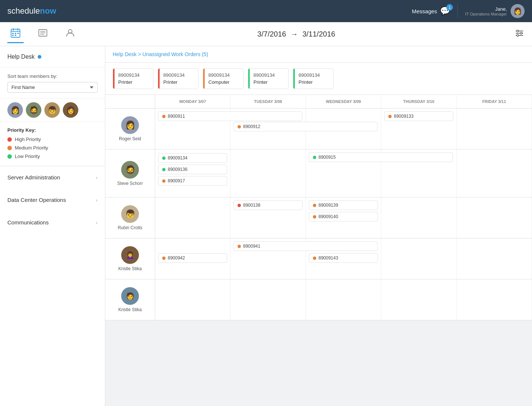 The image size is (532, 406). I want to click on date-arrow: →, so click(294, 34).